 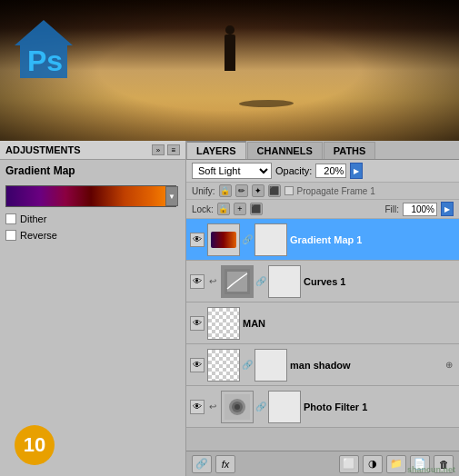 What do you see at coordinates (289, 191) in the screenshot?
I see `propagate-checkbox` at bounding box center [289, 191].